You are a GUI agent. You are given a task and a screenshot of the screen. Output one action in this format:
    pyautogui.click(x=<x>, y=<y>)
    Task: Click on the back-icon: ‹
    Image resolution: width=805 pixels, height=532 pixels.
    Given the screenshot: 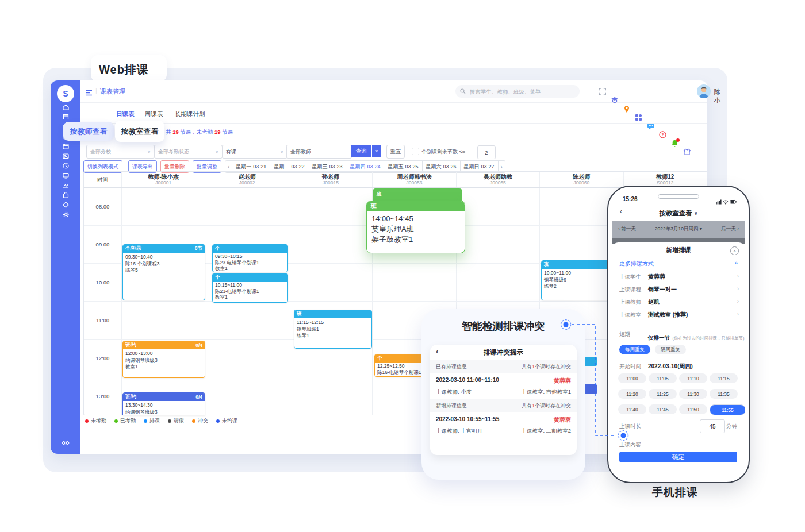 What is the action you would take?
    pyautogui.click(x=437, y=352)
    